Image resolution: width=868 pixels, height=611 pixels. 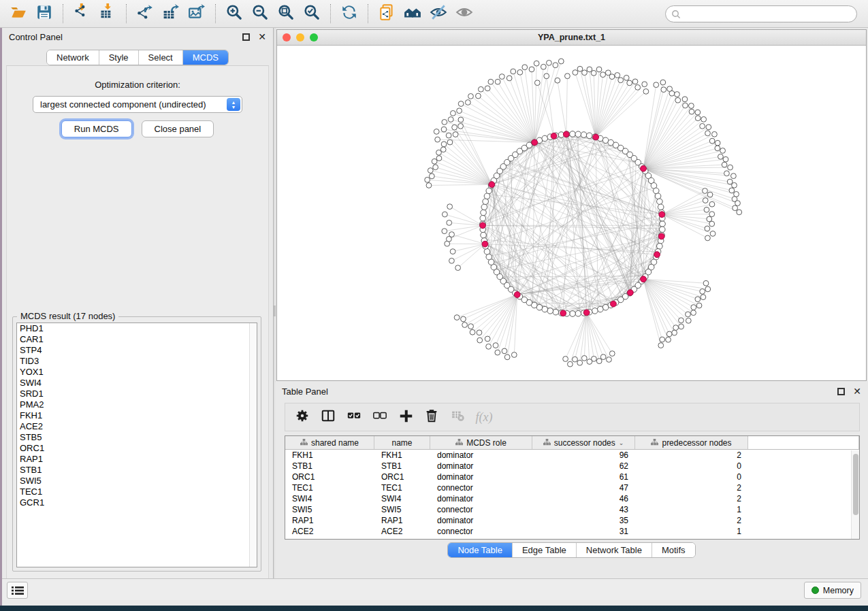 I want to click on float-window-icon, so click(x=246, y=37).